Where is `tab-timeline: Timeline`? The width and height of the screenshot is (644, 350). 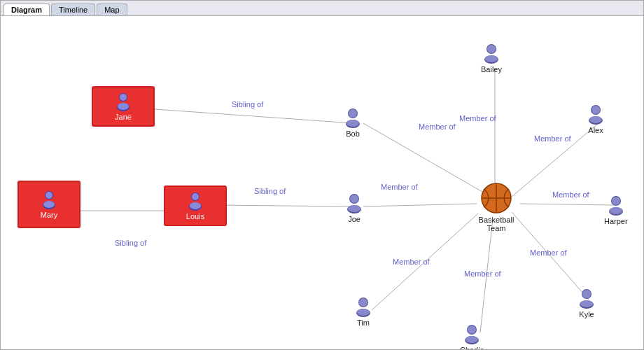
tab-timeline: Timeline is located at coordinates (73, 10).